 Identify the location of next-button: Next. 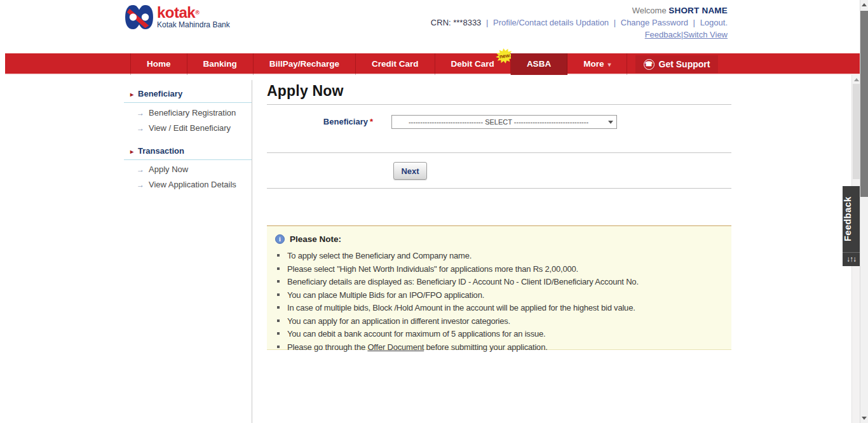
(410, 171).